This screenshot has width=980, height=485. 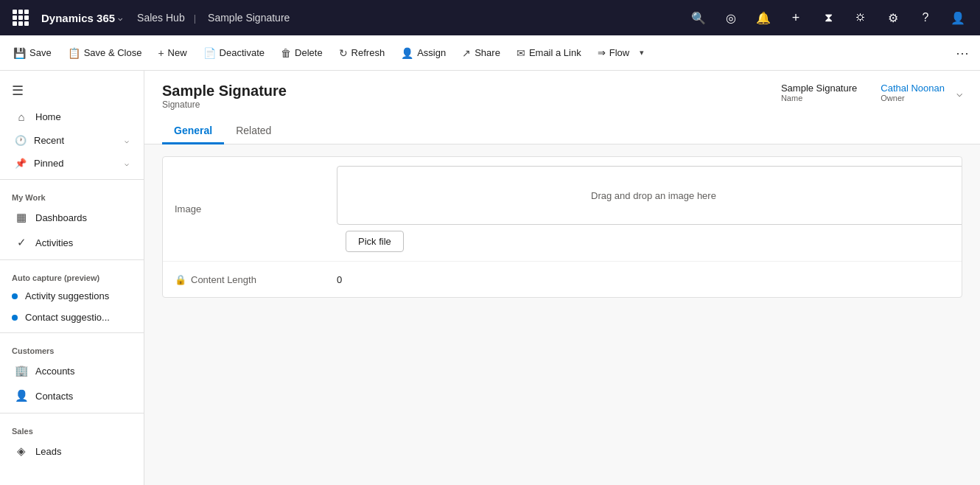 What do you see at coordinates (466, 53) in the screenshot?
I see `share-icon: ↗` at bounding box center [466, 53].